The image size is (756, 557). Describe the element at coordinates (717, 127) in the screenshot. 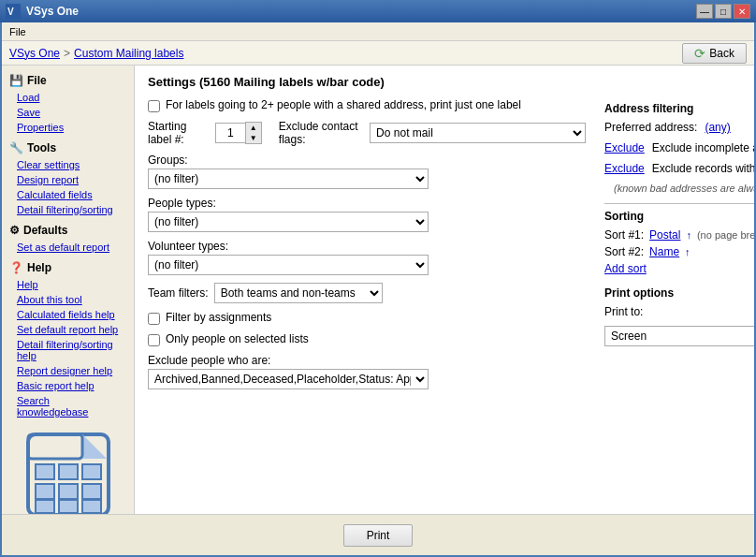

I see `preferred-address-link: (any)` at that location.